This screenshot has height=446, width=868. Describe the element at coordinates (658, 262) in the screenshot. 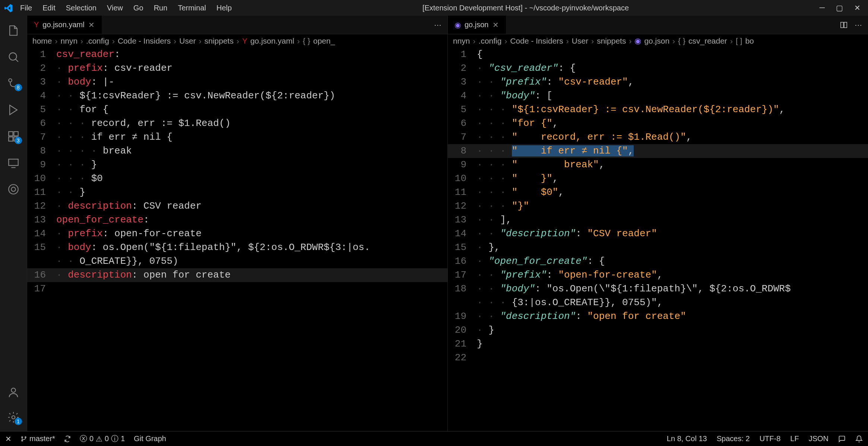

I see `code-line: 16· "open_for_create": {` at that location.